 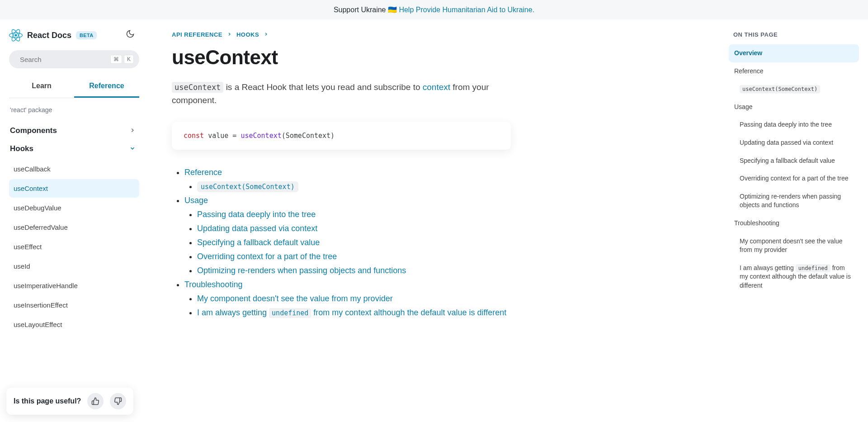 I want to click on rtoc-ref-code: useContext(SomeContext), so click(x=794, y=89).